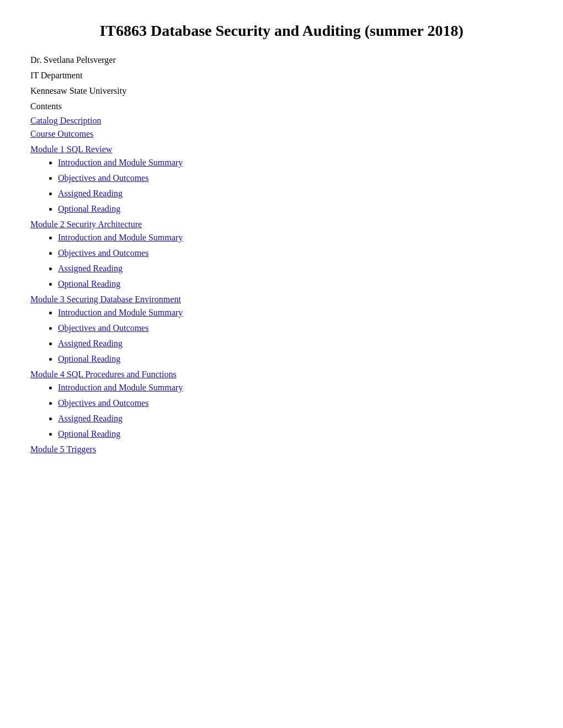 The height and width of the screenshot is (728, 563). What do you see at coordinates (120, 312) in the screenshot?
I see `module3-intro-link: Introduction and Module Summary` at bounding box center [120, 312].